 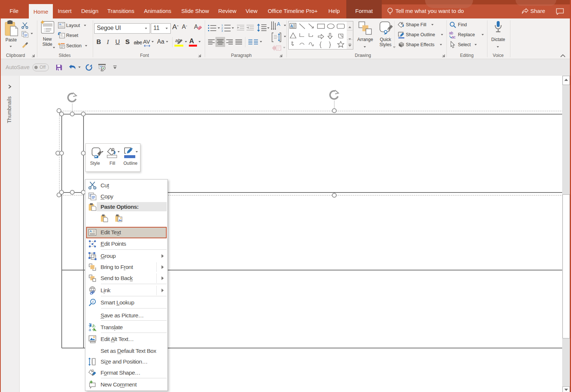 What do you see at coordinates (451, 33) in the screenshot?
I see `svg-text: ab` at bounding box center [451, 33].